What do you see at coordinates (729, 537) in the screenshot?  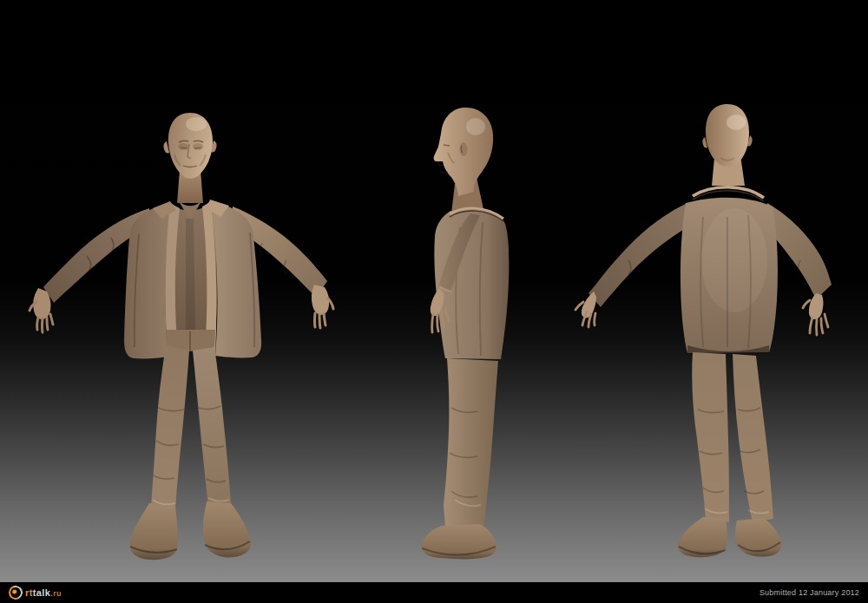 I see `back-figure-boots` at bounding box center [729, 537].